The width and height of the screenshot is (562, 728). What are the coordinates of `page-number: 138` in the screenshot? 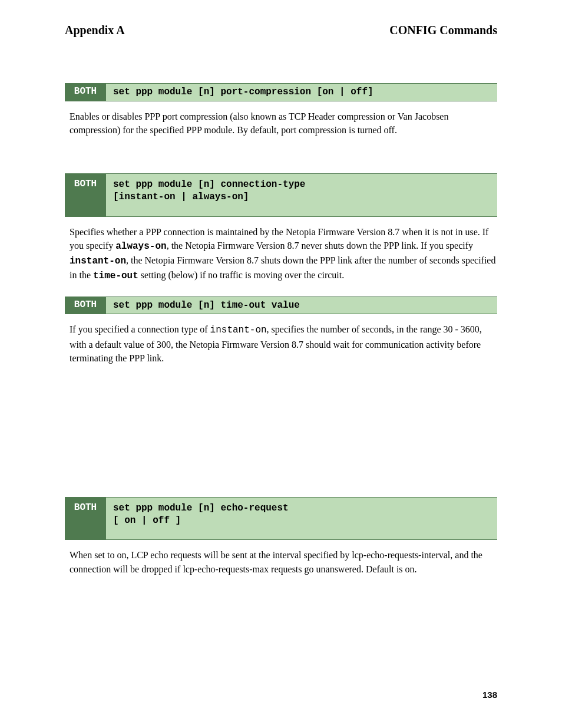 It's located at (490, 694).